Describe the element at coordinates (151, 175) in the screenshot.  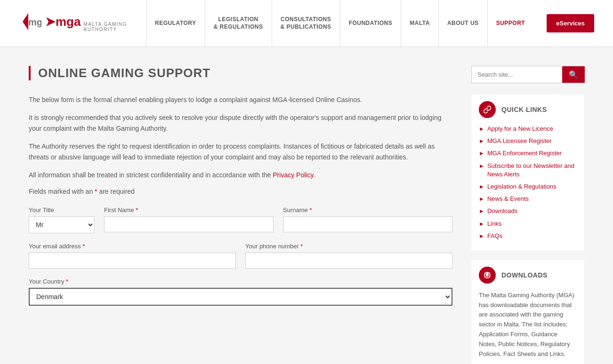
I see `intro4-prefix: All information shall be treated in stri…` at that location.